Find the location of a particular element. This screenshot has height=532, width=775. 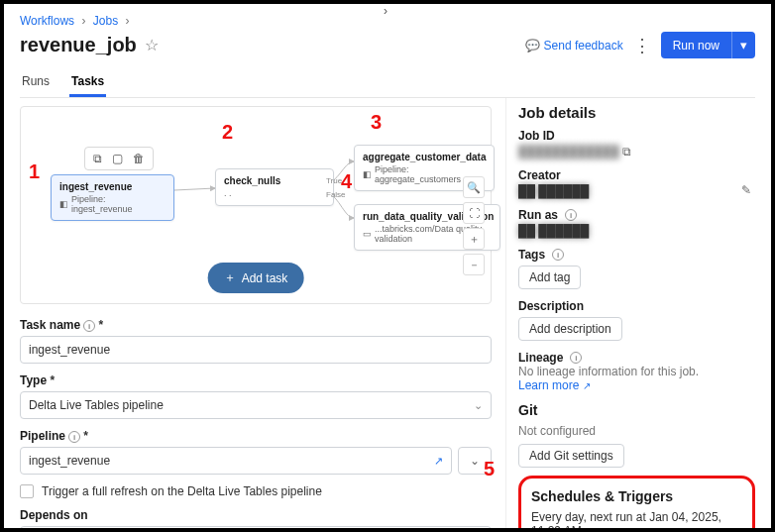

edge-label-true: True is located at coordinates (334, 180).